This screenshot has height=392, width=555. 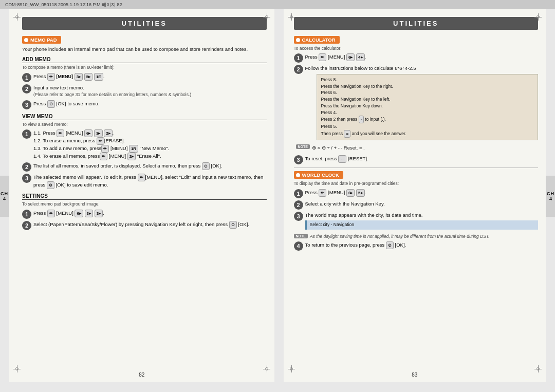 I want to click on ok-key-vm2: ⊙, so click(x=206, y=166).